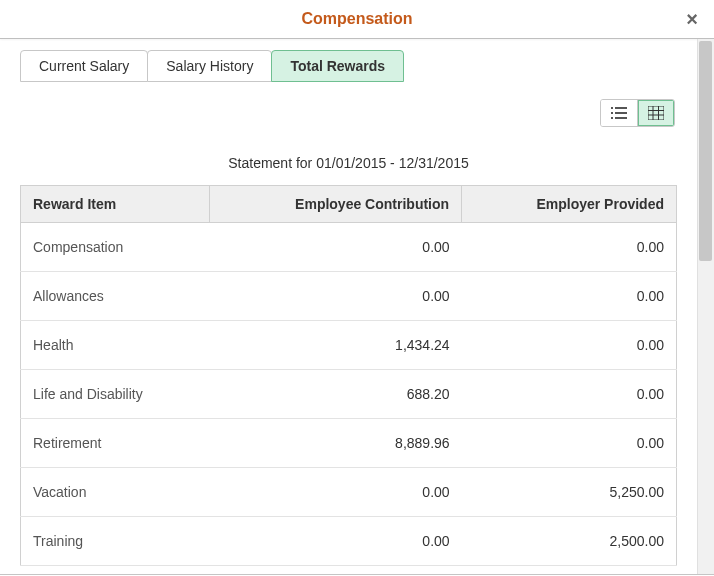  I want to click on col-reward-item: Reward Item, so click(116, 204).